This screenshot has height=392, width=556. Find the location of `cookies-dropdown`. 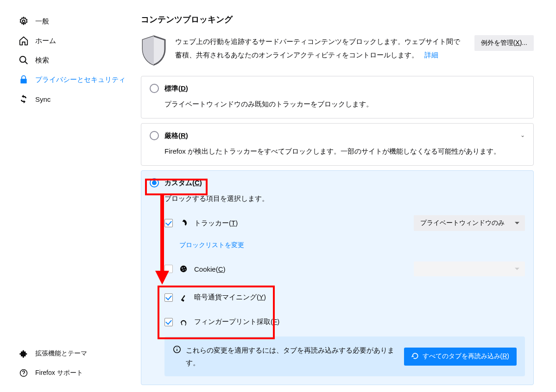

cookies-dropdown is located at coordinates (469, 269).